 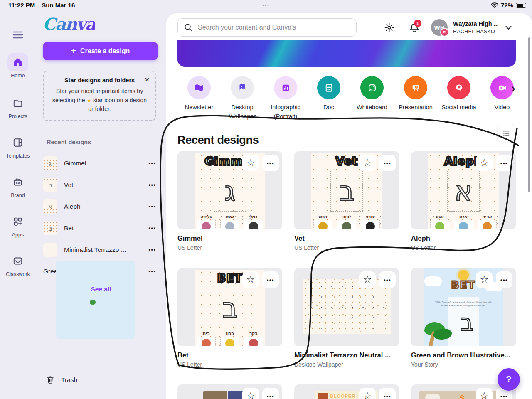 I want to click on list-item-aleph: א Aleph •••, so click(x=101, y=207).